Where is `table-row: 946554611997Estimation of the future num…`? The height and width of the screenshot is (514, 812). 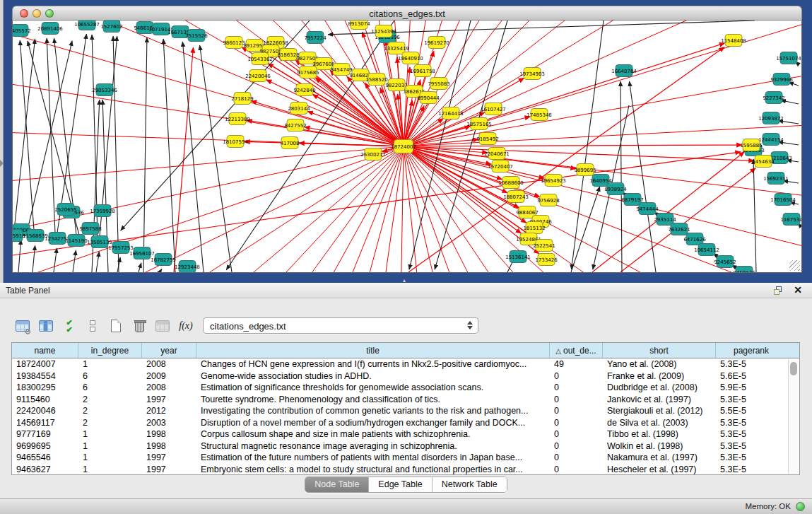 table-row: 946554611997Estimation of the future num… is located at coordinates (406, 458).